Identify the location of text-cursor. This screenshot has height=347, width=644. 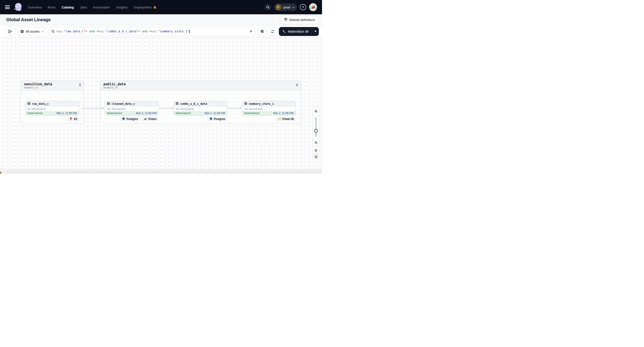
(190, 31).